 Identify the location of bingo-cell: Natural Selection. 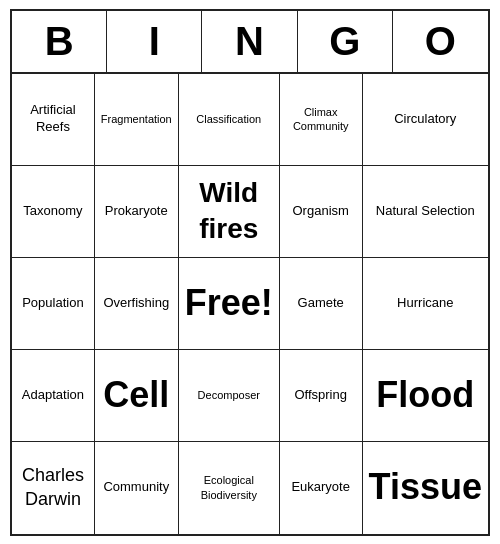
(426, 212).